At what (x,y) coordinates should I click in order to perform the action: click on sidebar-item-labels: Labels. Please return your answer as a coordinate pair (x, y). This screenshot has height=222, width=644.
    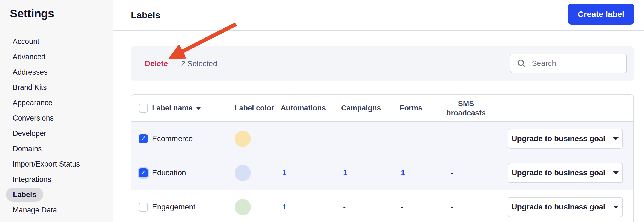
    Looking at the image, I should click on (56, 195).